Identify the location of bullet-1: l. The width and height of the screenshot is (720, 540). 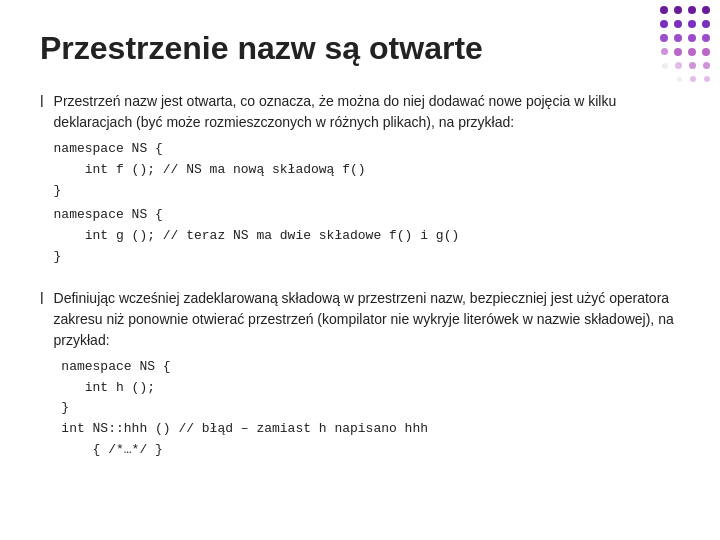
(42, 102).